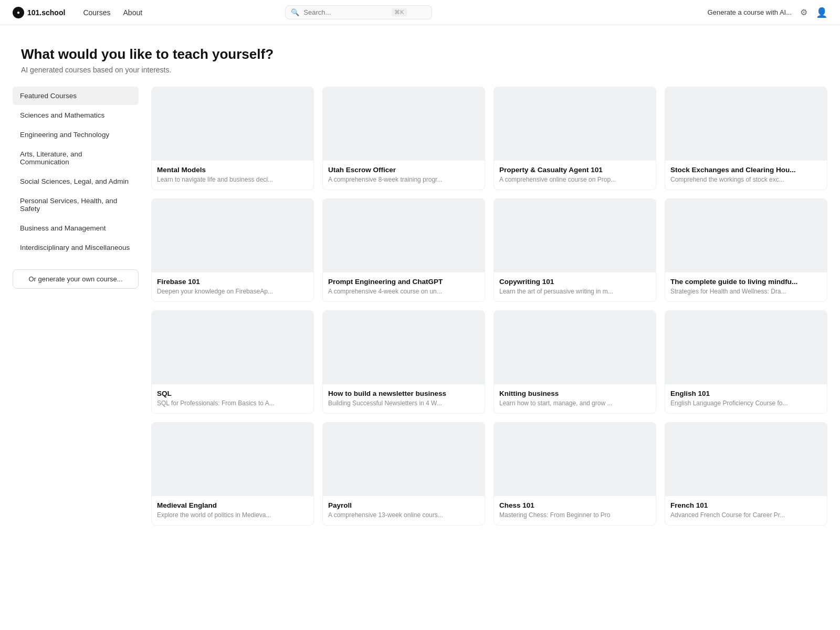 Image resolution: width=840 pixels, height=630 pixels. What do you see at coordinates (345, 13) in the screenshot?
I see `search-input` at bounding box center [345, 13].